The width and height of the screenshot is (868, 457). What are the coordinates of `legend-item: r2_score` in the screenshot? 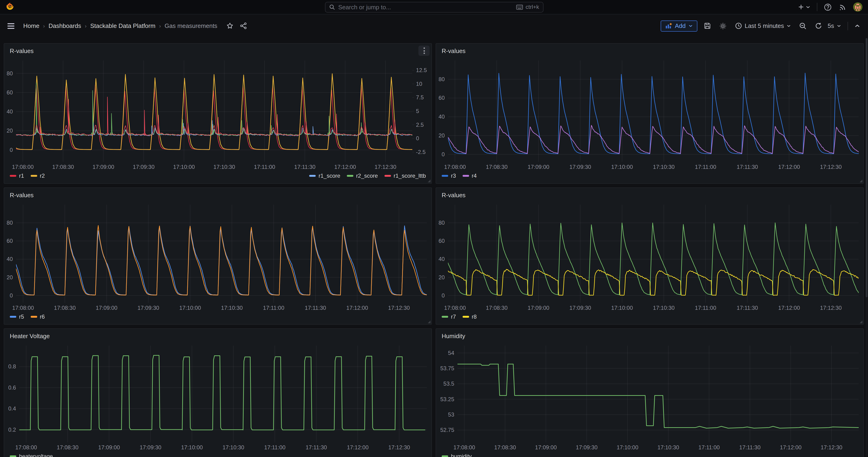 It's located at (362, 176).